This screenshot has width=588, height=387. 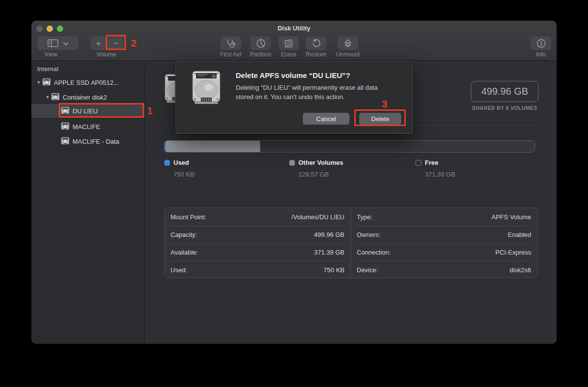 I want to click on capacity-badge: 499.96 GB, so click(x=505, y=91).